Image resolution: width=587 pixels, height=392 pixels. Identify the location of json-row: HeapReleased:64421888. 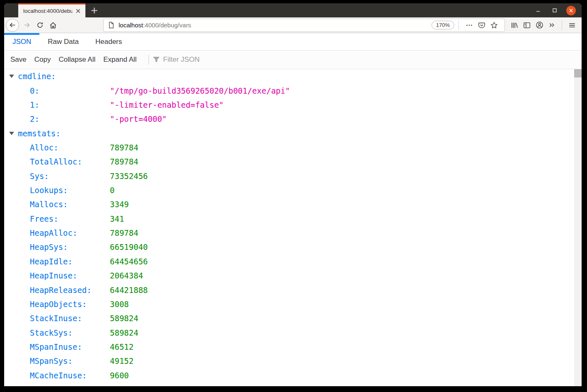
(293, 290).